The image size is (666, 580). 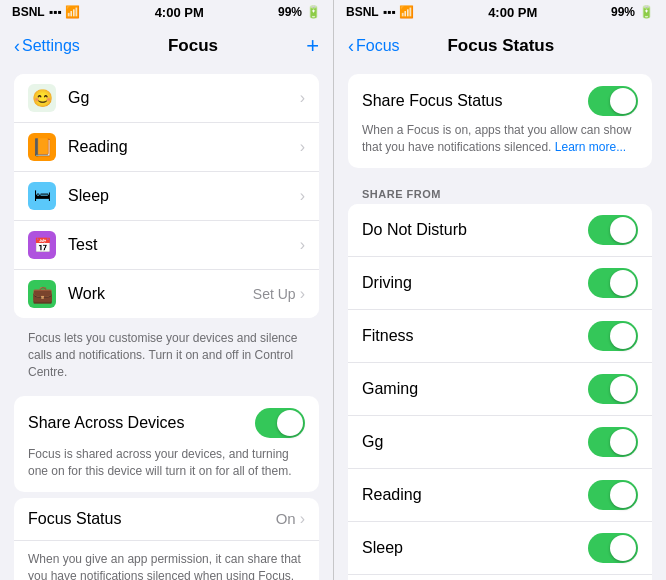 I want to click on work-icon: 💼, so click(x=42, y=294).